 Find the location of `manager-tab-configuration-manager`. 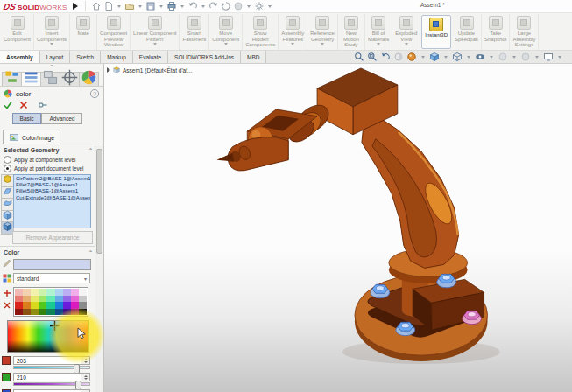

manager-tab-configuration-manager is located at coordinates (51, 79).